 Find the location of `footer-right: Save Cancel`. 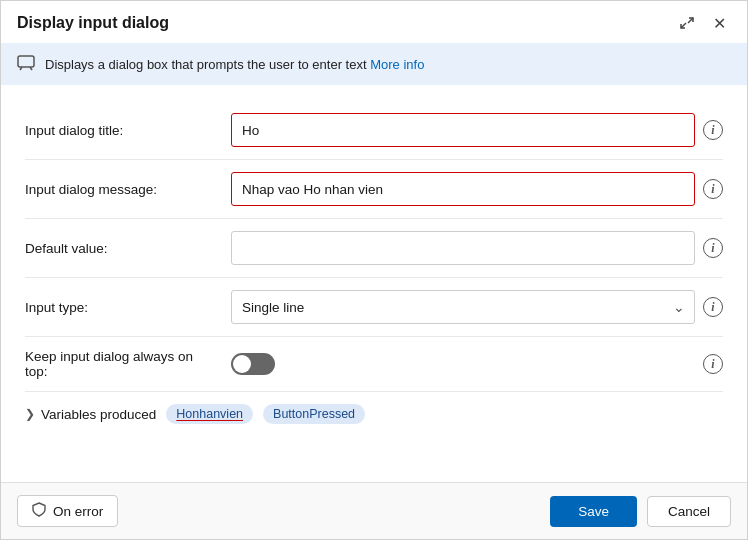

footer-right: Save Cancel is located at coordinates (640, 512).